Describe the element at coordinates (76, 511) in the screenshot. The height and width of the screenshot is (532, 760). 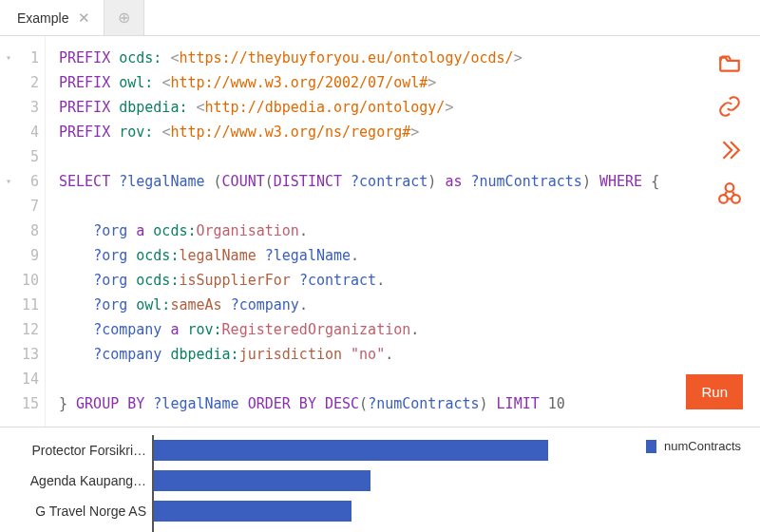
I see `chart-category-label: G Travel Norge AS` at that location.